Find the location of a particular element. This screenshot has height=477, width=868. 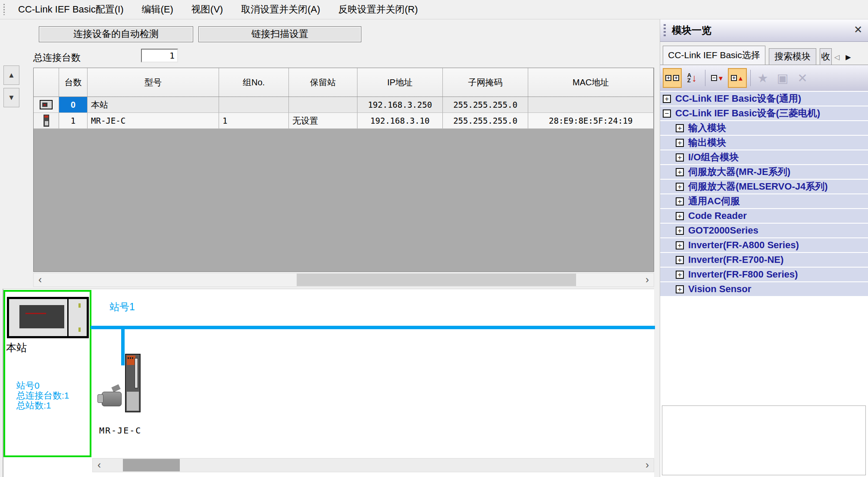

add-favorite-icon: ▣ is located at coordinates (783, 78).